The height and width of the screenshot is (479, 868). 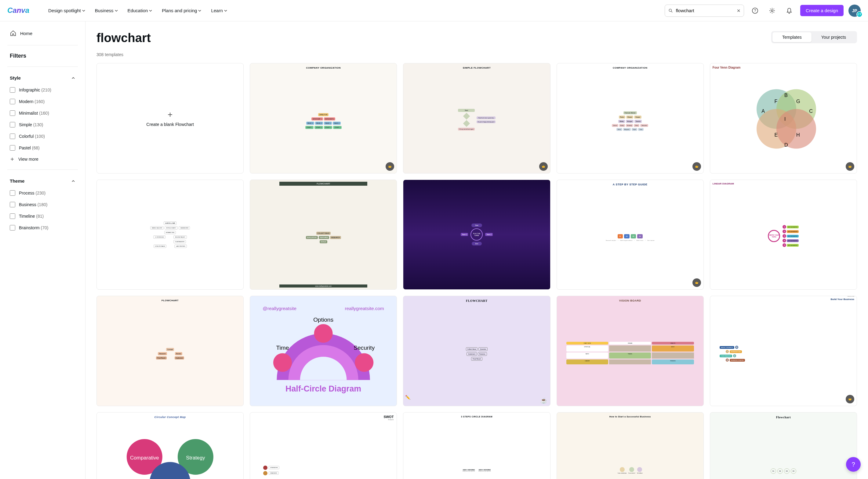 What do you see at coordinates (26, 102) in the screenshot?
I see `filter-label: Modern` at bounding box center [26, 102].